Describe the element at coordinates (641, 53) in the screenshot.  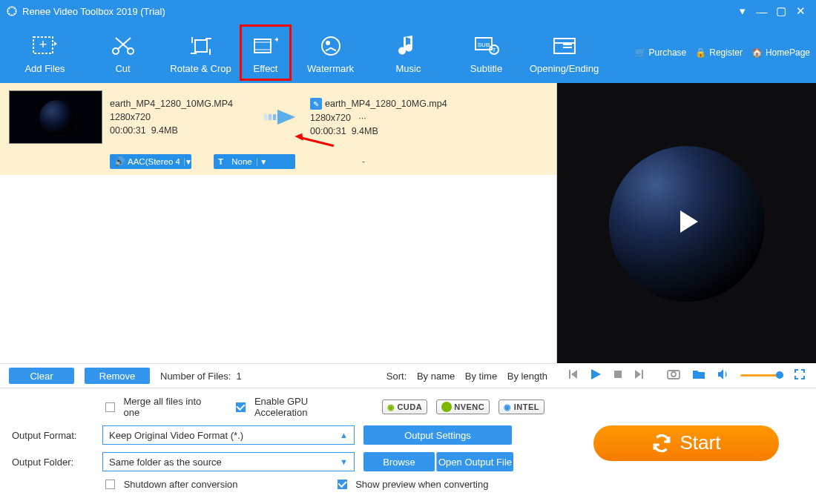
I see `cart-icon: 🛒` at that location.